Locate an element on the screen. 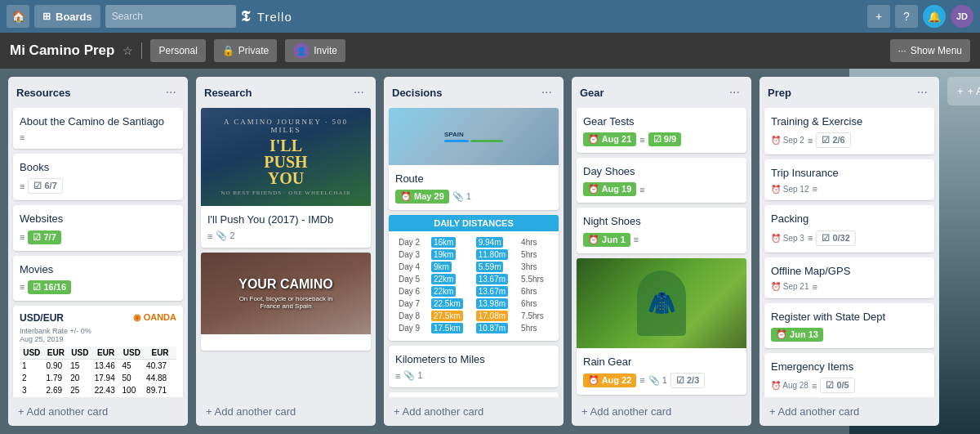 Image resolution: width=980 pixels, height=434 pixels. column-title-prep: Prep is located at coordinates (779, 93).